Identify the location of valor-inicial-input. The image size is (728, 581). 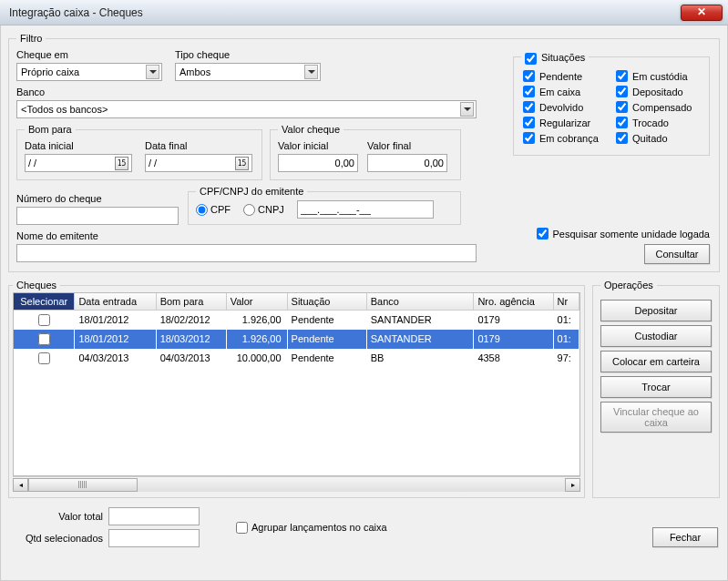
(318, 163).